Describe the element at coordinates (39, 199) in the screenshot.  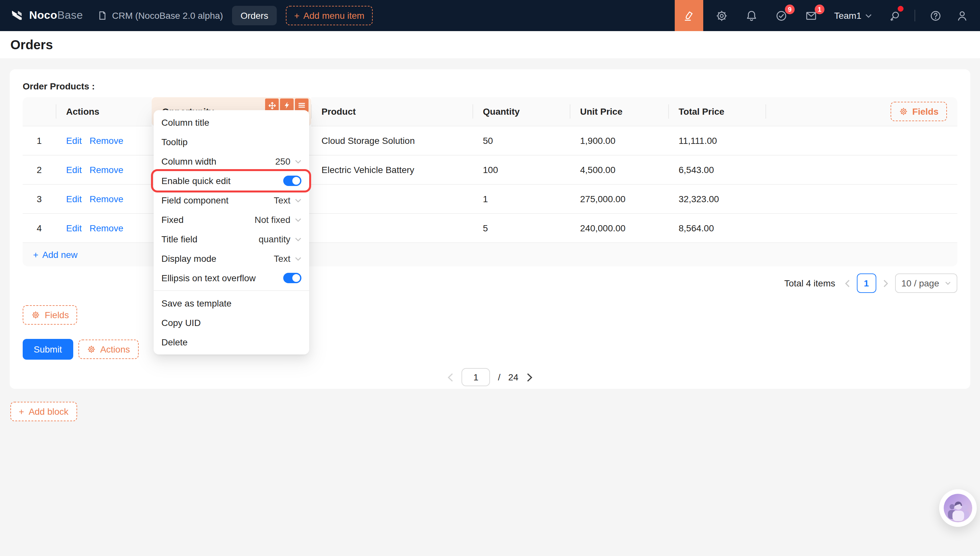
I see `row-index: 3` at that location.